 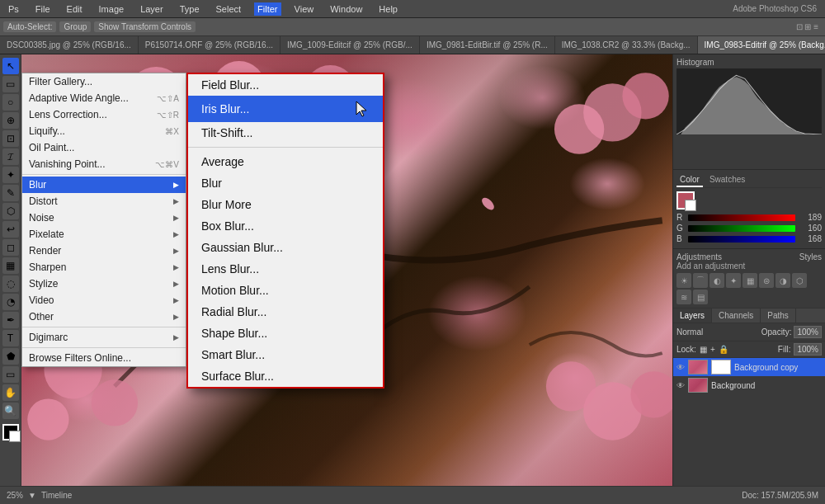 What do you see at coordinates (779, 315) in the screenshot?
I see `layers-tab-paths: Paths` at bounding box center [779, 315].